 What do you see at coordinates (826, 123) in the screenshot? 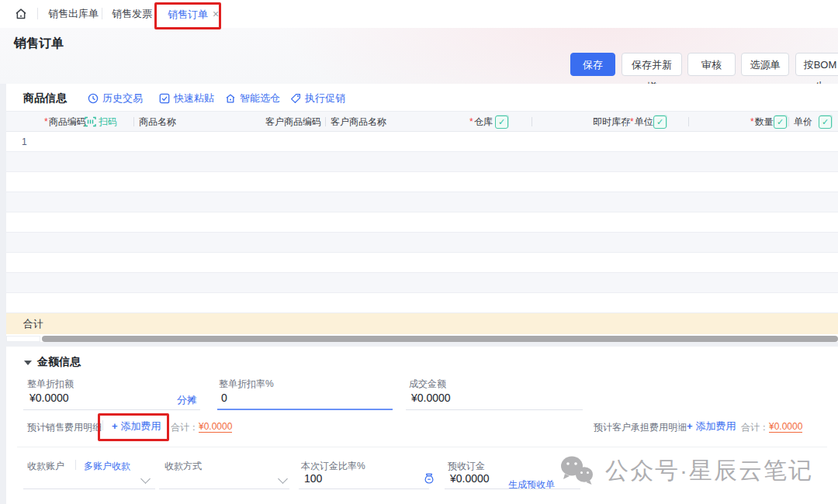
I see `price-batch-checkbox-icon: ✓` at bounding box center [826, 123].